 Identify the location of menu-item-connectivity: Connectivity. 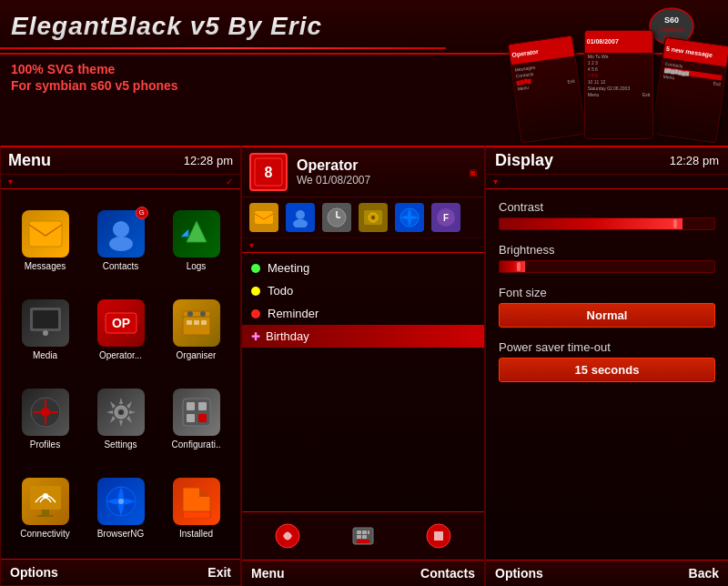
(46, 508).